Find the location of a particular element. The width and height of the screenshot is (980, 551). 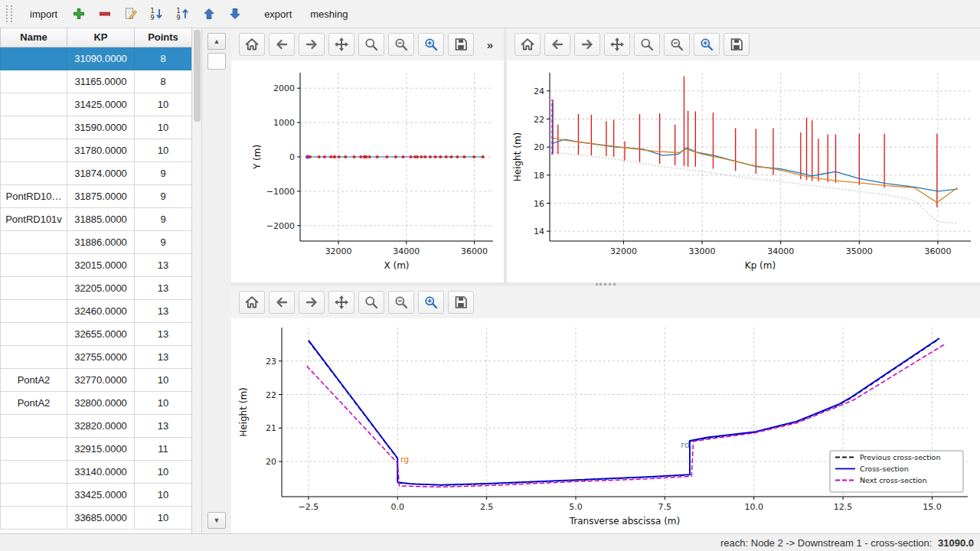

cell-kp: 31780.0000 is located at coordinates (101, 150).